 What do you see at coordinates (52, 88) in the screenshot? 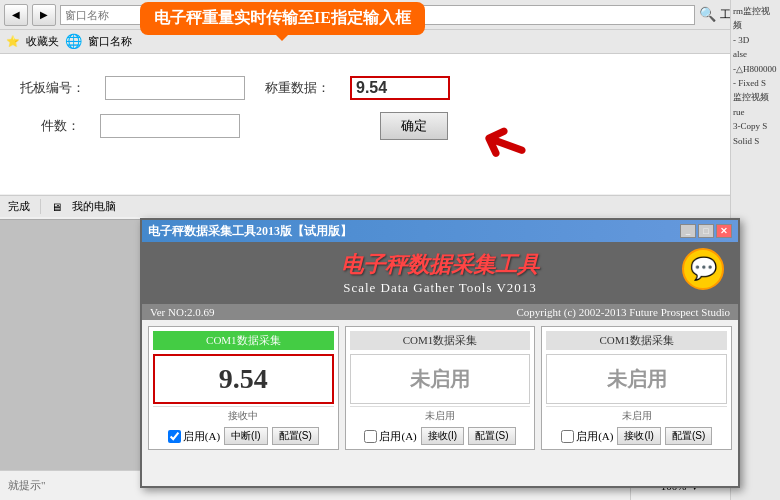
I see `pallet-label: 托板编号：` at bounding box center [52, 88].